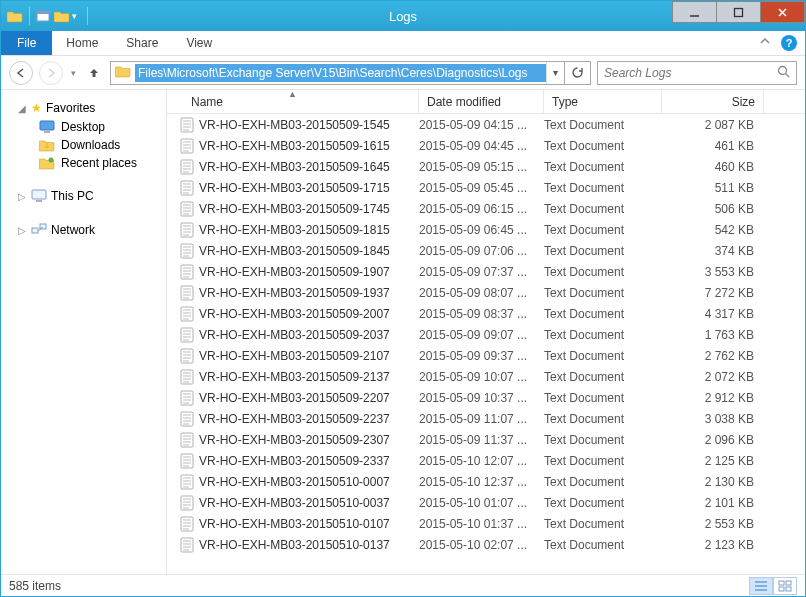 Image resolution: width=806 pixels, height=597 pixels. I want to click on file-row: VR-HO-EXH-MB03-20150509-22372015-05-09 1…, so click(486, 418).